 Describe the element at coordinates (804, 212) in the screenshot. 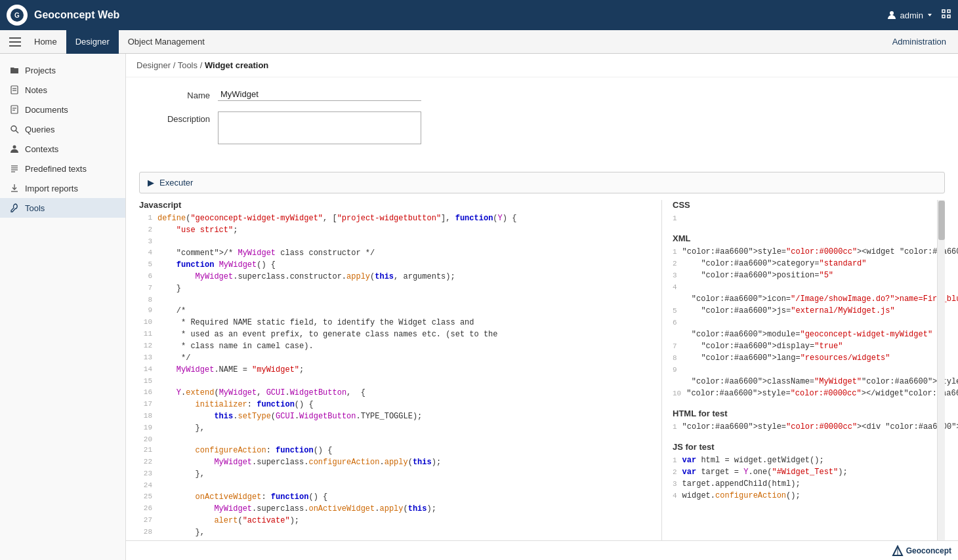

I see `css-section: CSS 1` at that location.